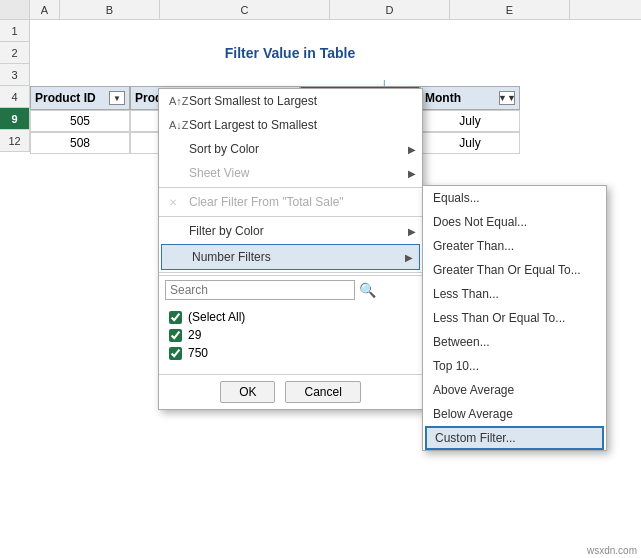 The image size is (641, 558). Describe the element at coordinates (514, 318) in the screenshot. I see `number-filters-submenu: Equals... Does Not Equal... Greater Than…` at that location.